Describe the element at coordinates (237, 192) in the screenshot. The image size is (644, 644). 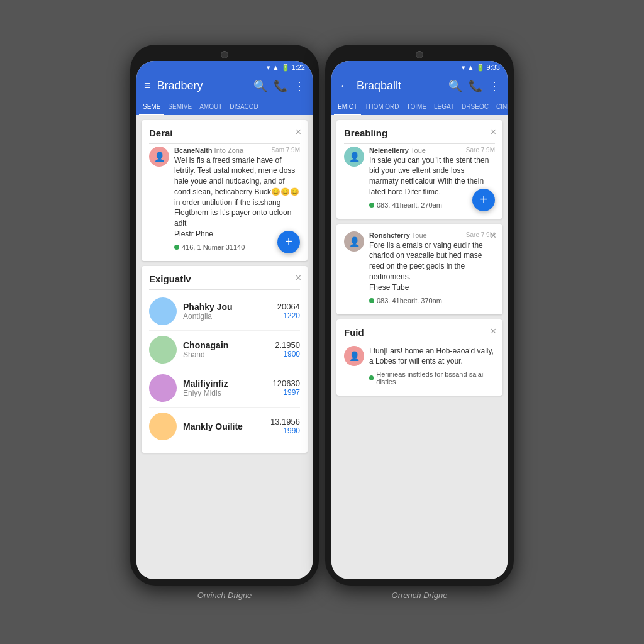
I see `message-text: Wel is fis a freed smarle have of letrti…` at that location.